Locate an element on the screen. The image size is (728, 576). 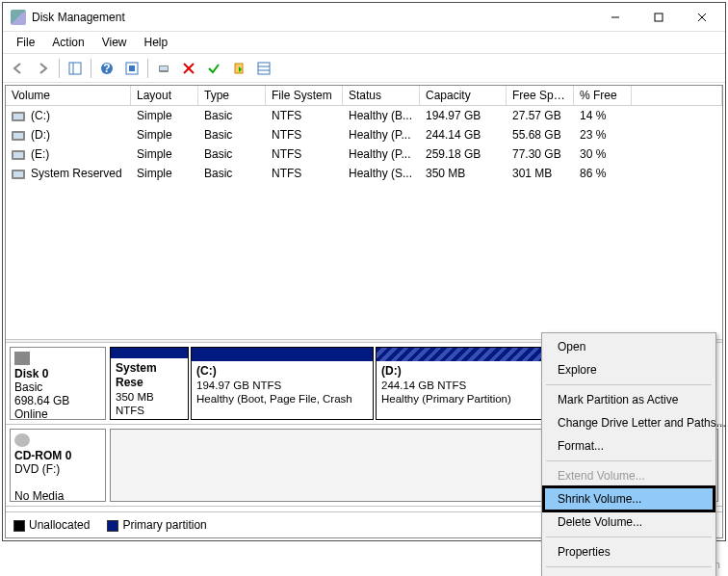
col-layout: Layout is located at coordinates (165, 95).